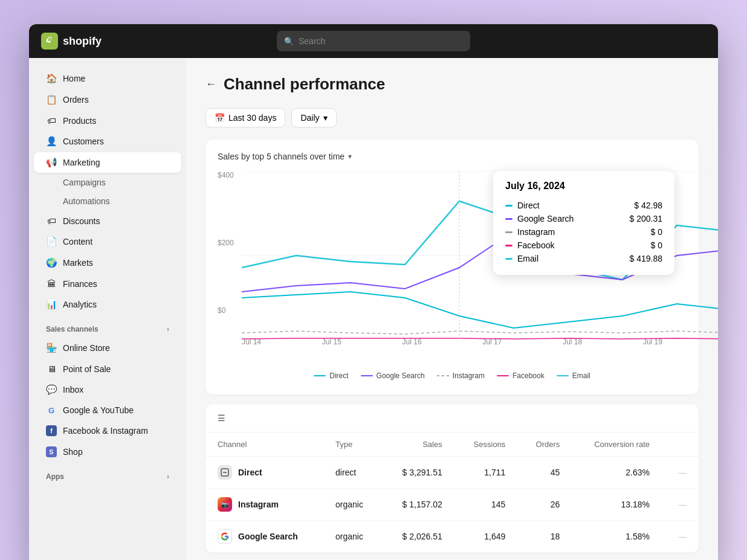  What do you see at coordinates (314, 118) in the screenshot?
I see `interval-filter: Daily ▾` at bounding box center [314, 118].